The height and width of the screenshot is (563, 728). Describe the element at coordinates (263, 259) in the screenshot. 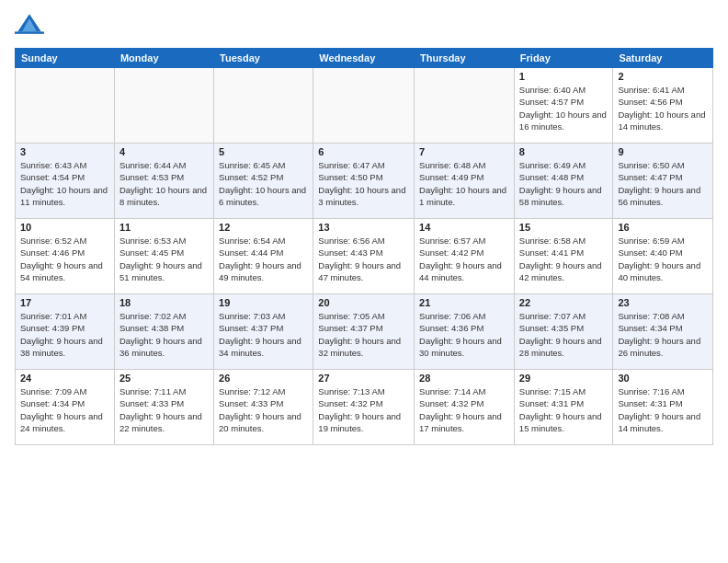

I see `day-info: Sunrise: 6:54 AM Sunset: 4:44 PM Dayligh…` at that location.